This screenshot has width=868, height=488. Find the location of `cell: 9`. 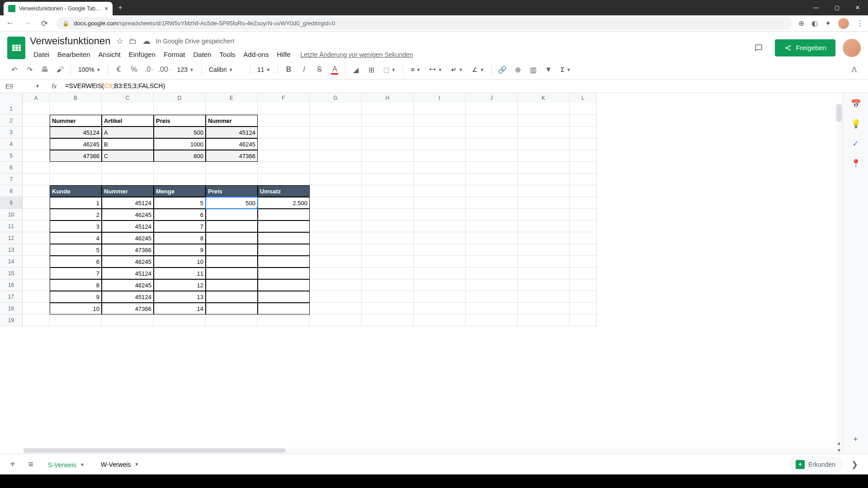

cell: 9 is located at coordinates (180, 250).